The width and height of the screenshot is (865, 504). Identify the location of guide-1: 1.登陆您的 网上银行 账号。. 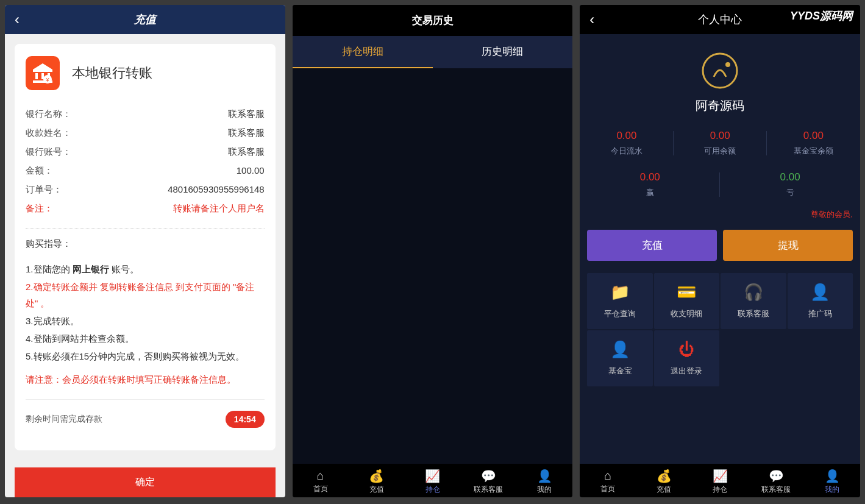
(145, 269).